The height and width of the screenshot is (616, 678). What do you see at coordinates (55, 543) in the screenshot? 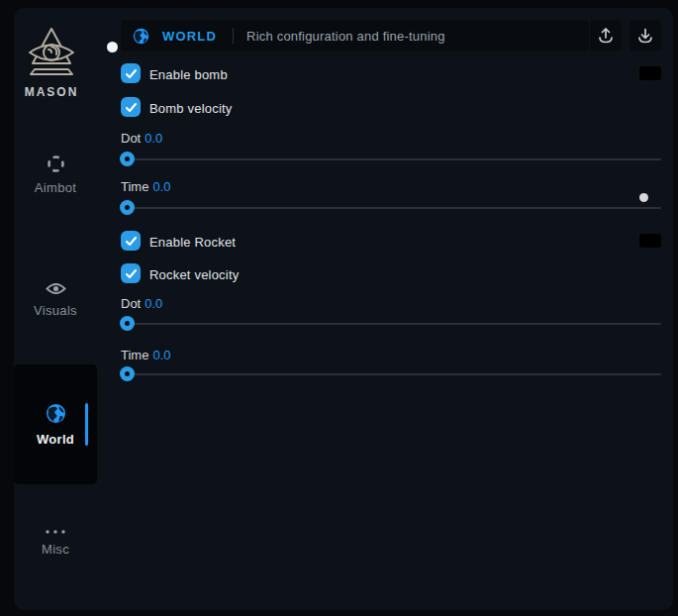
I see `sidebar-item-misc: Misc` at bounding box center [55, 543].